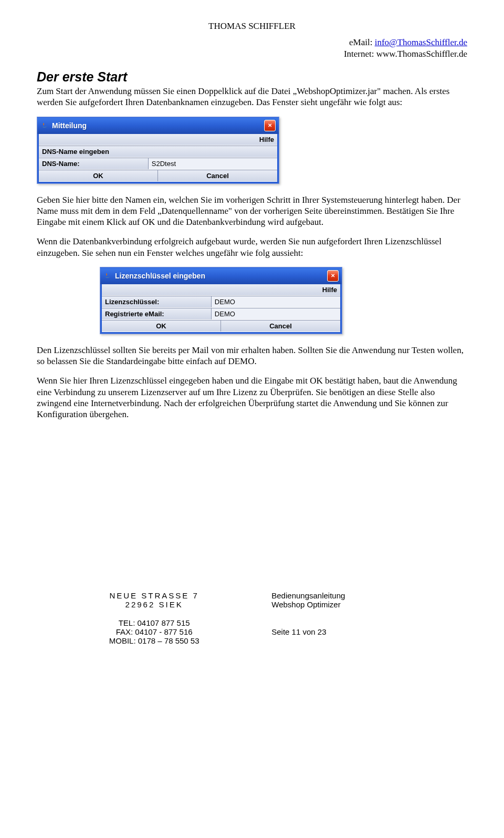 The width and height of the screenshot is (504, 838). Describe the element at coordinates (308, 596) in the screenshot. I see `doc-title: Bedienungsanleitung` at that location.